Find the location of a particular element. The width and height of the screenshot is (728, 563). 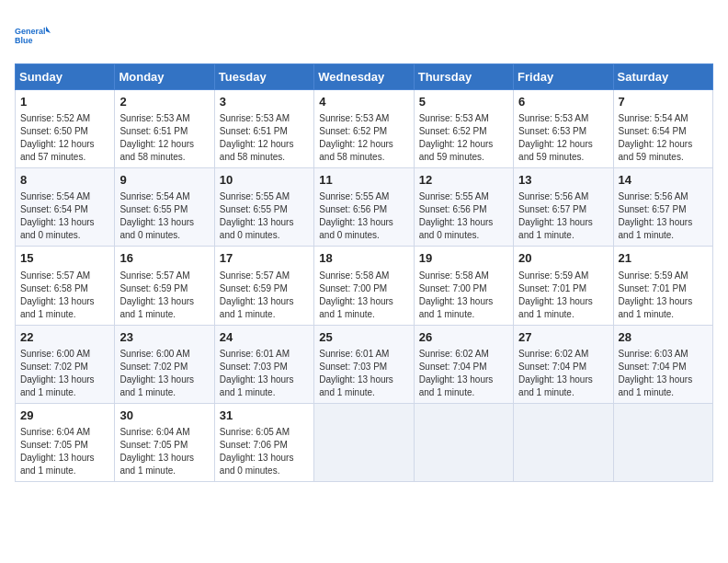

calendar-week-row: 29 Sunrise: 6:04 AM Sunset: 7:05 PM Dayl… is located at coordinates (364, 442).